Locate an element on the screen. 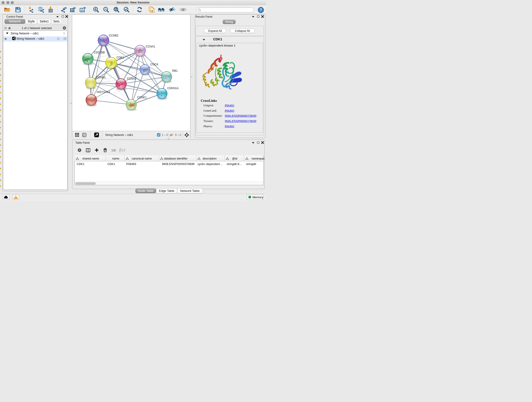 The image size is (532, 402). svg-text: CCNB1 is located at coordinates (101, 77).